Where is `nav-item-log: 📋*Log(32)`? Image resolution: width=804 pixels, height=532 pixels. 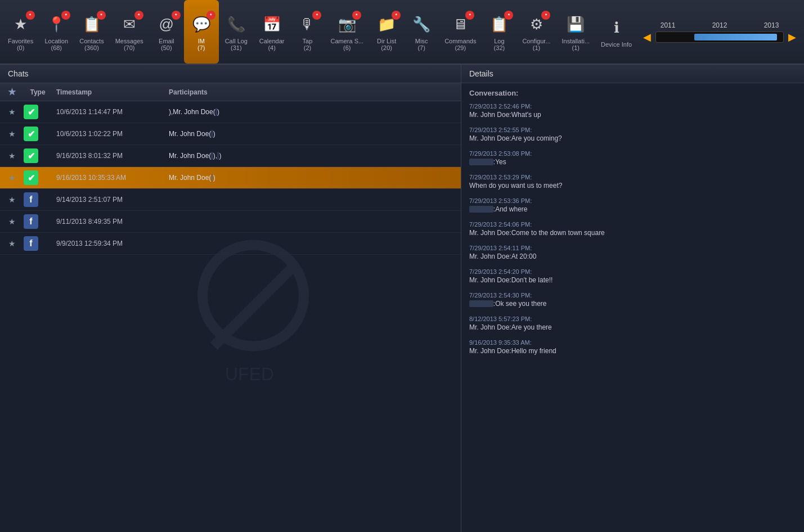
nav-item-log: 📋*Log(32) is located at coordinates (499, 31).